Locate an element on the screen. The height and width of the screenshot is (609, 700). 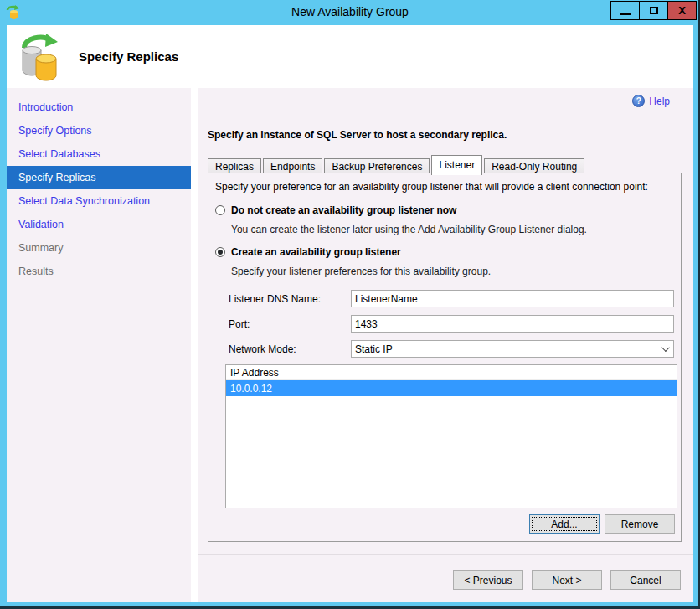
radio-create-listener-label: Create an availability group listener is located at coordinates (317, 252).